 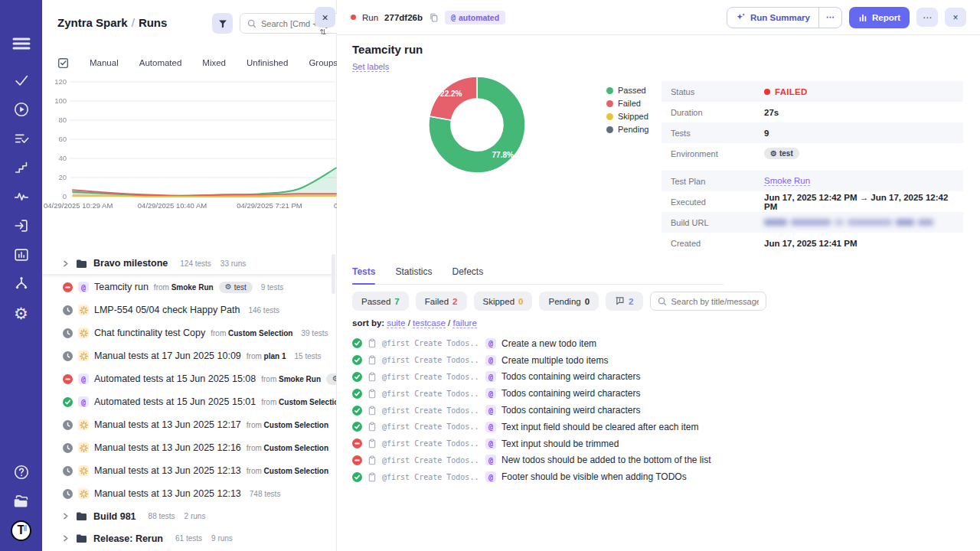 I want to click on clipboard-icon, so click(x=372, y=377).